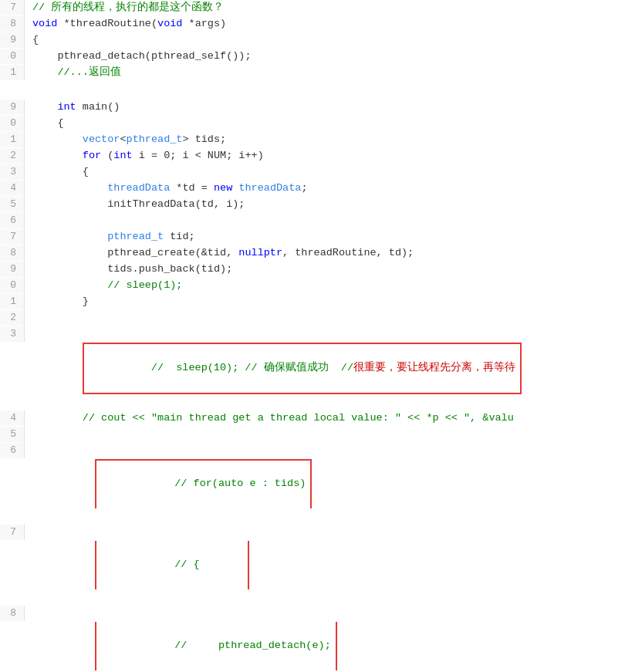 The image size is (625, 672). What do you see at coordinates (325, 253) in the screenshot?
I see `line-content: pthread_create(&tid, nullptr, threadRout…` at bounding box center [325, 253].